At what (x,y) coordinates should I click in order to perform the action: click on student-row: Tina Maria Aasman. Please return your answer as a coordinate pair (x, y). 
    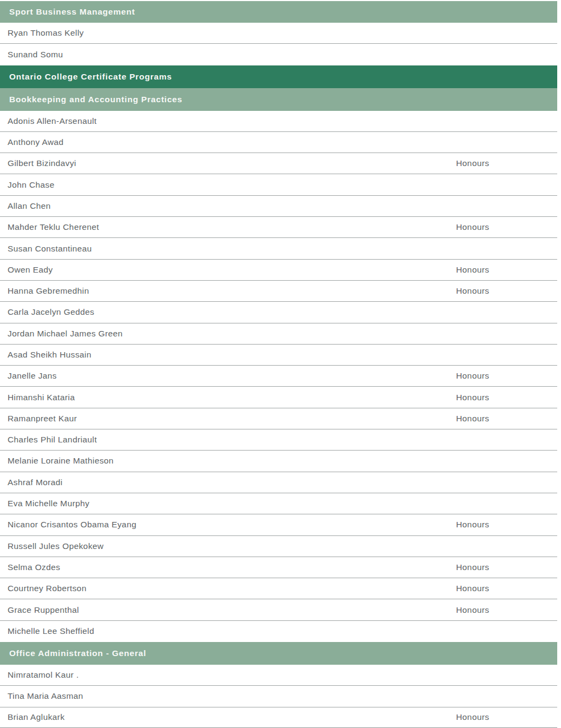
    Looking at the image, I should click on (279, 697).